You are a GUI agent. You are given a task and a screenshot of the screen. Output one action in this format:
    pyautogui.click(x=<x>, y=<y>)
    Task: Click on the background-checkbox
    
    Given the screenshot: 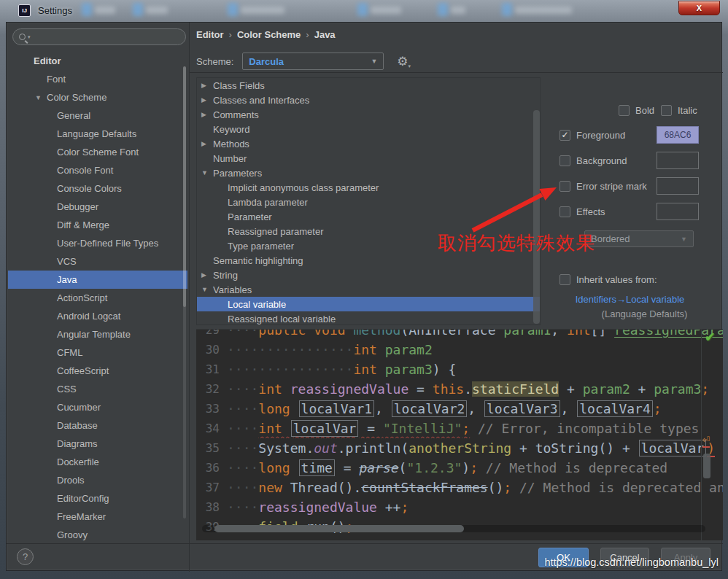 What is the action you would take?
    pyautogui.click(x=565, y=160)
    